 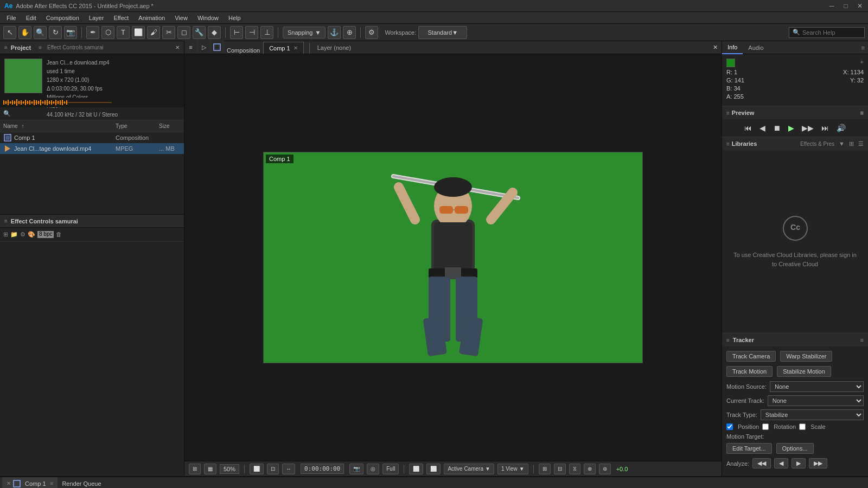 What do you see at coordinates (765, 427) in the screenshot?
I see `rotation-checkbox` at bounding box center [765, 427].